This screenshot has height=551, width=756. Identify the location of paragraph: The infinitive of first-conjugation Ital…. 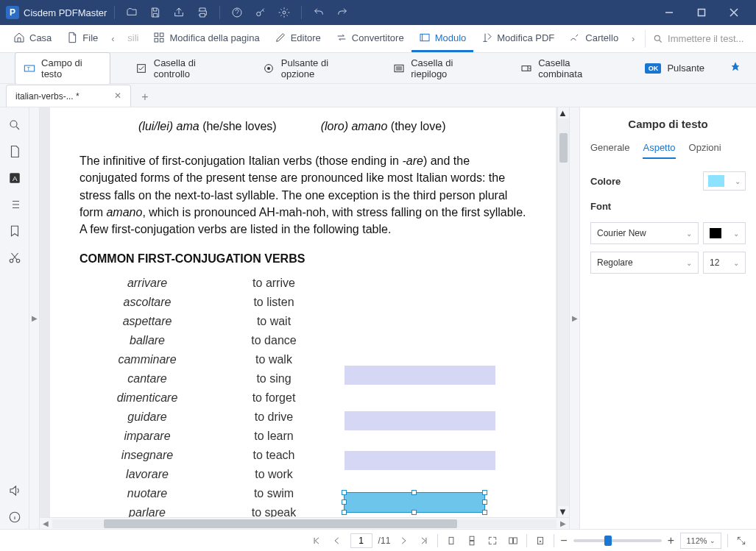
(303, 195).